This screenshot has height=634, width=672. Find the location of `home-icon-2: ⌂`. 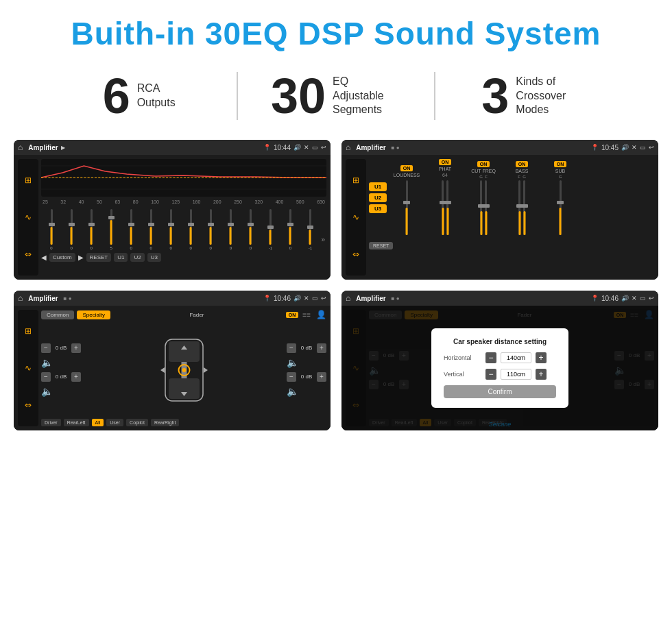

home-icon-2: ⌂ is located at coordinates (348, 147).